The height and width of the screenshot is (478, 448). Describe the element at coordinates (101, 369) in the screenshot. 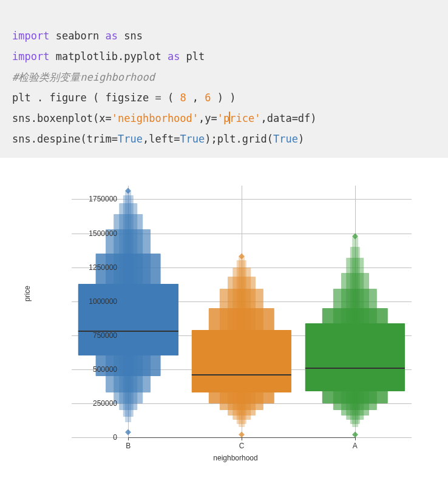

I see `y-tick-label: 500000` at that location.